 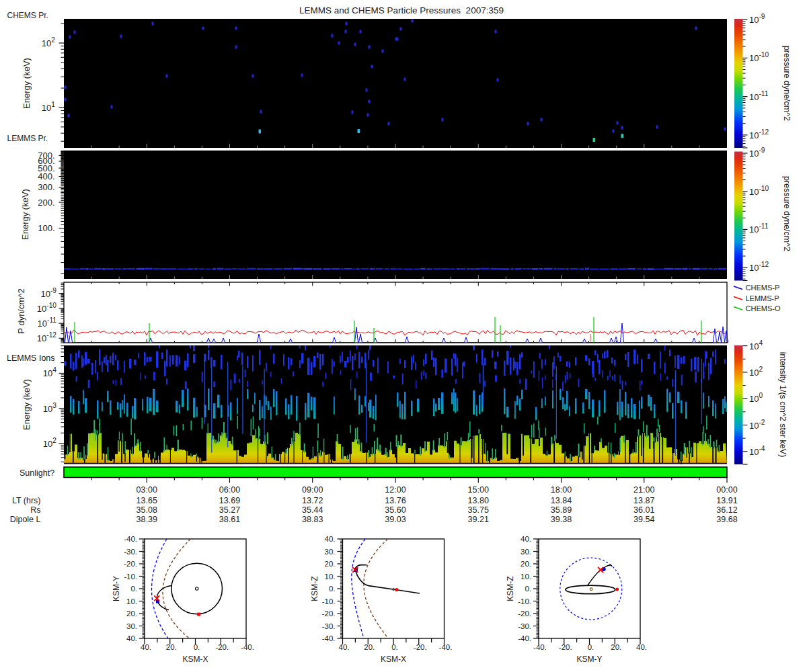 I want to click on svg-text: 13.76, so click(x=395, y=501).